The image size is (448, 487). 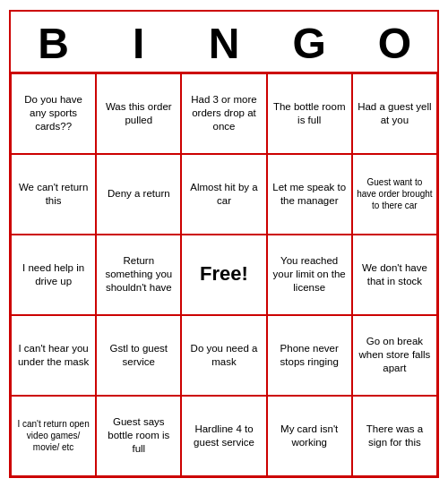 What do you see at coordinates (309, 43) in the screenshot?
I see `letter-g: G` at bounding box center [309, 43].